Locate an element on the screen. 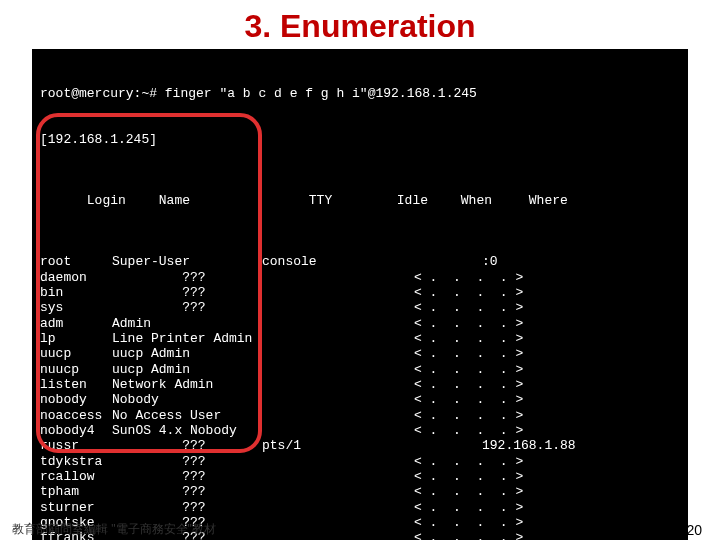  table-row: listenNetwork Admin< . . . . > is located at coordinates (360, 384).